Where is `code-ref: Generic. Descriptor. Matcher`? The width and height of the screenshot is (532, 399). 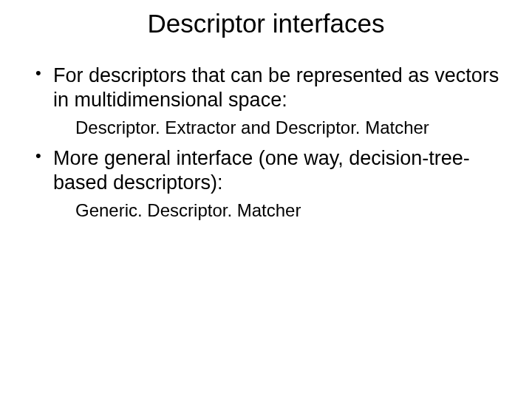 code-ref: Generic. Descriptor. Matcher is located at coordinates (188, 210).